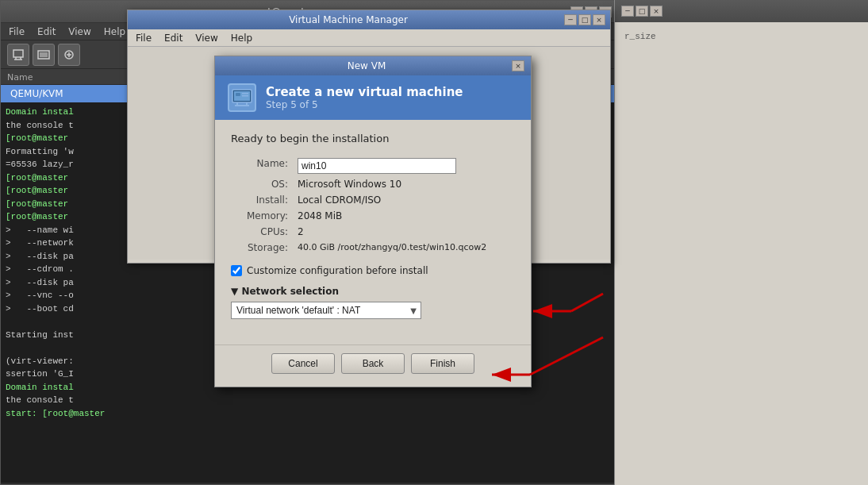  What do you see at coordinates (373, 365) in the screenshot?
I see `dialog-buttons: Cancel Back Finish` at bounding box center [373, 365].